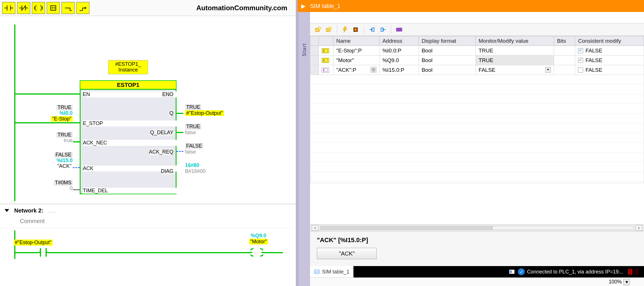  I want to click on pin-diag: DIAG, so click(167, 171).